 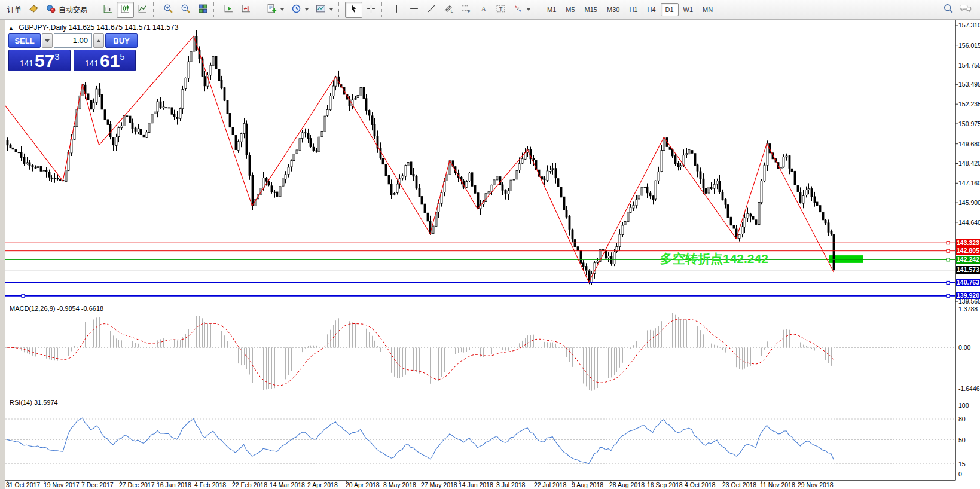 What do you see at coordinates (169, 10) in the screenshot?
I see `zoom-in-button` at bounding box center [169, 10].